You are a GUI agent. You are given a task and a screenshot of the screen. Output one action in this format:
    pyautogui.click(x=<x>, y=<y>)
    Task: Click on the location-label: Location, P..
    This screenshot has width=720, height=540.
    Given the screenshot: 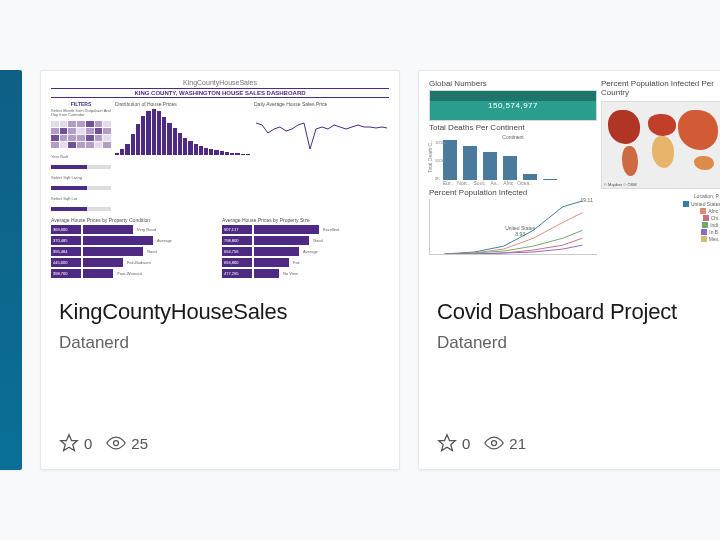 What is the action you would take?
    pyautogui.click(x=660, y=196)
    